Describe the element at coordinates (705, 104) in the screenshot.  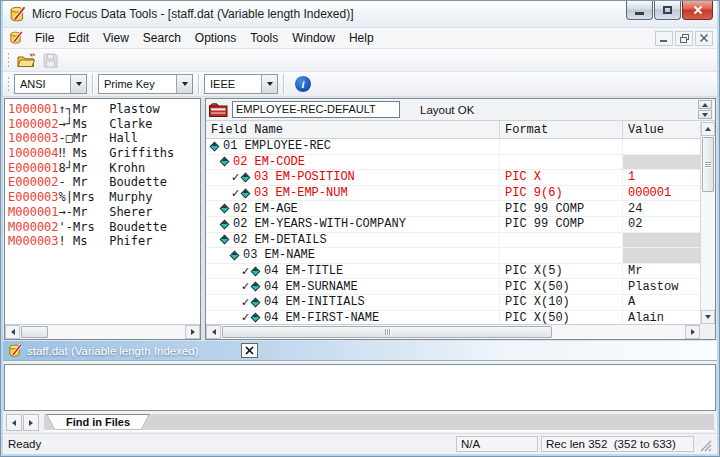
I see `spin-up-button` at that location.